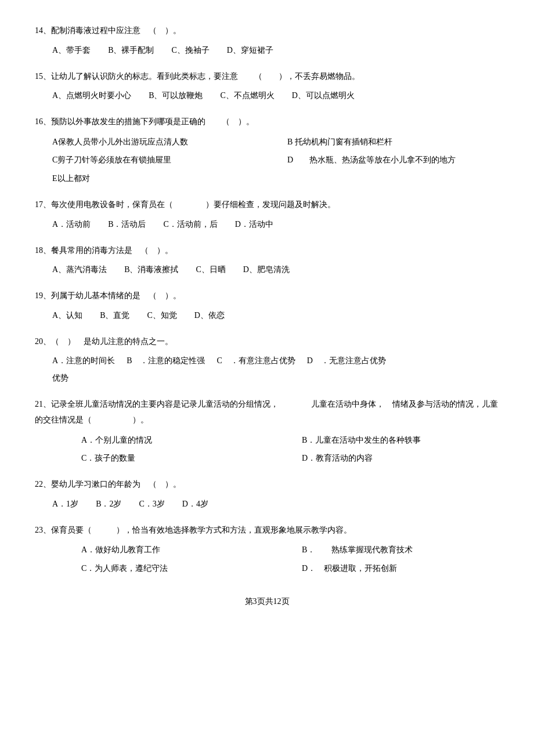 This screenshot has width=534, height=756. What do you see at coordinates (276, 559) in the screenshot?
I see `question-23-options: A．做好幼儿教育工作 B． 熟练掌握现代教育技术 C．为人师表，遵纪守法 D． …` at bounding box center [276, 559].